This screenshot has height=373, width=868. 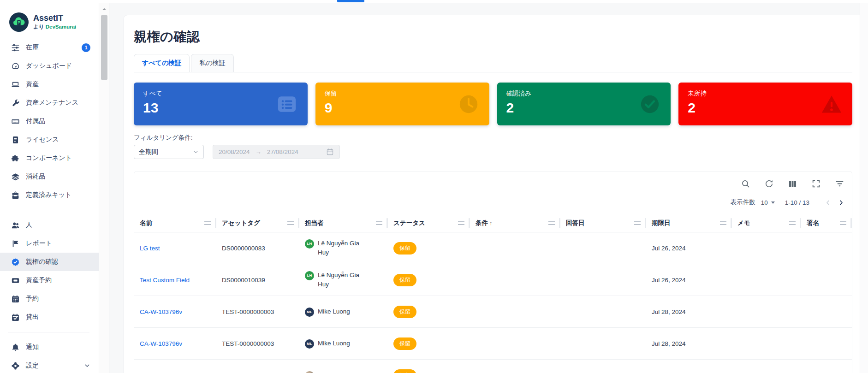 What do you see at coordinates (259, 152) in the screenshot?
I see `date-arrow: →` at bounding box center [259, 152].